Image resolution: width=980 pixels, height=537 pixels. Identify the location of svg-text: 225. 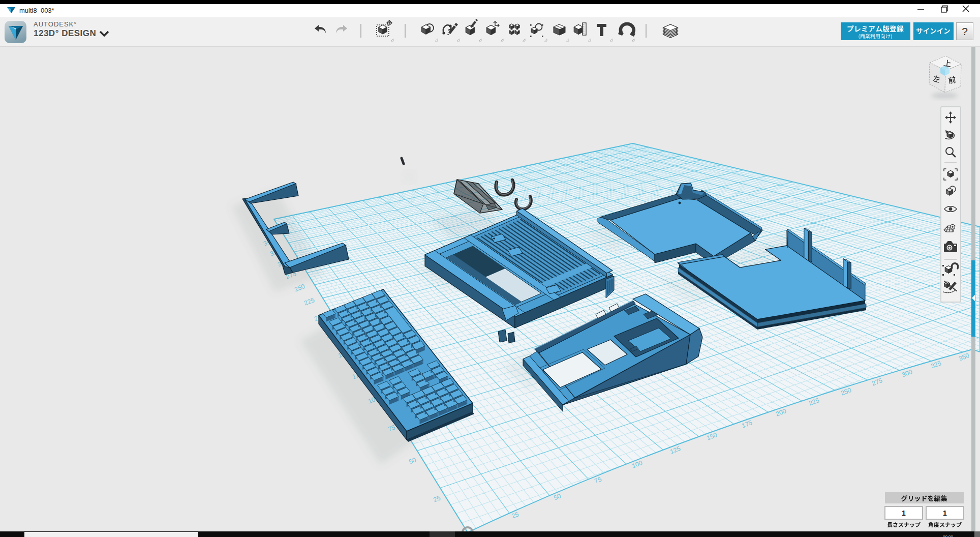
(309, 302).